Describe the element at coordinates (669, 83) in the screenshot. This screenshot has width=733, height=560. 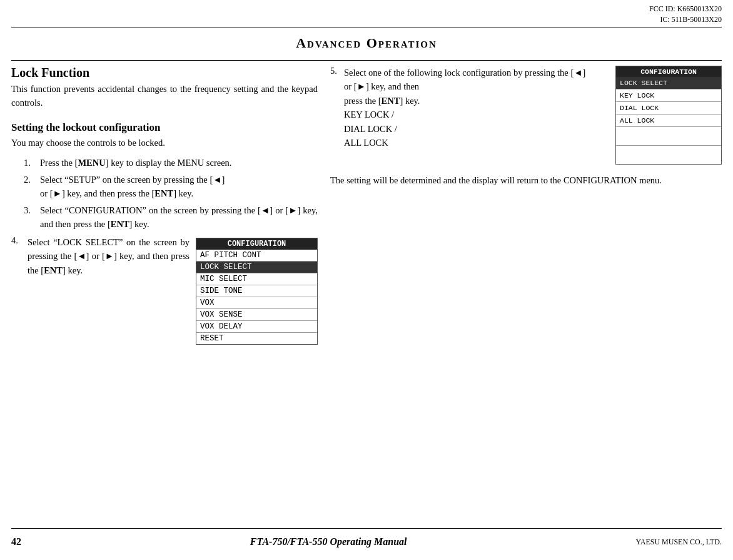
I see `config-row-lock-select-right: LOCK SELECT` at that location.